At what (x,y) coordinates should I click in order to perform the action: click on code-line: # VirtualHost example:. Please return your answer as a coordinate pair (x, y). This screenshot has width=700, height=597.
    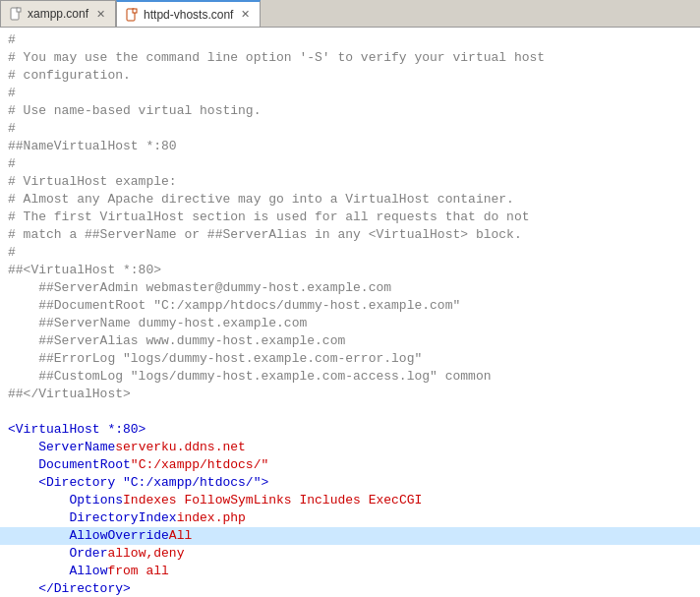
    Looking at the image, I should click on (350, 182).